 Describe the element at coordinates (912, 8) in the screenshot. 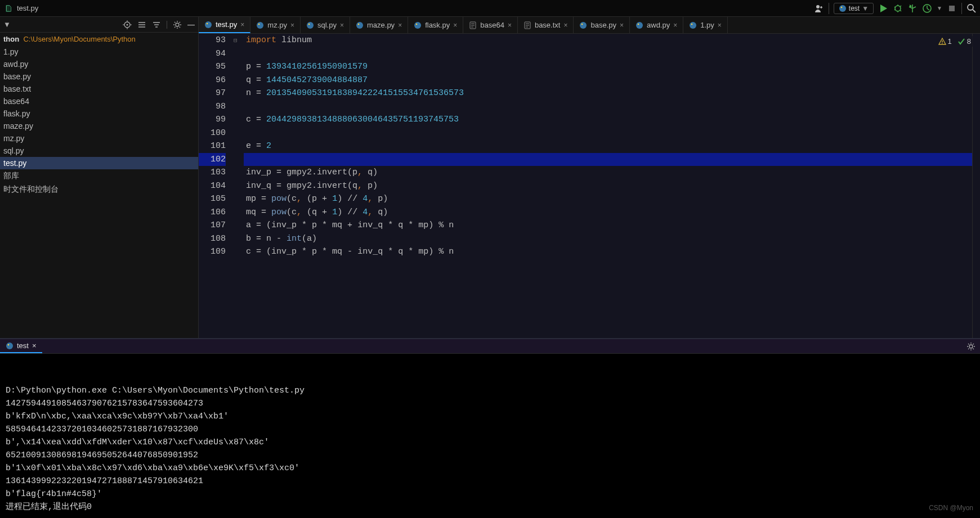

I see `run-coverage-icon` at that location.